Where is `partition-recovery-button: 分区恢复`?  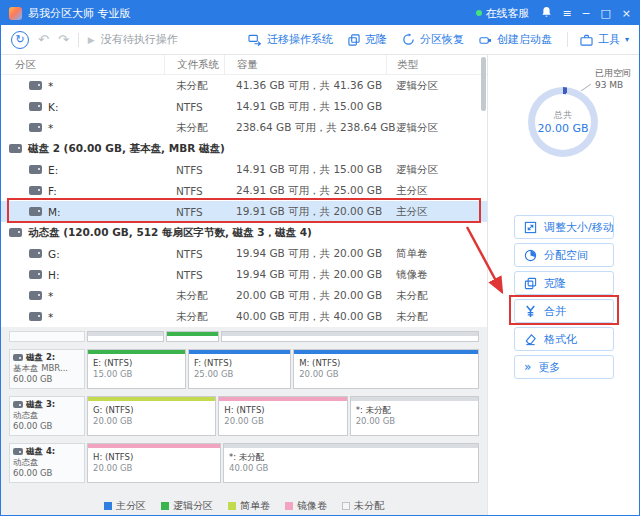
partition-recovery-button: 分区恢复 is located at coordinates (433, 40).